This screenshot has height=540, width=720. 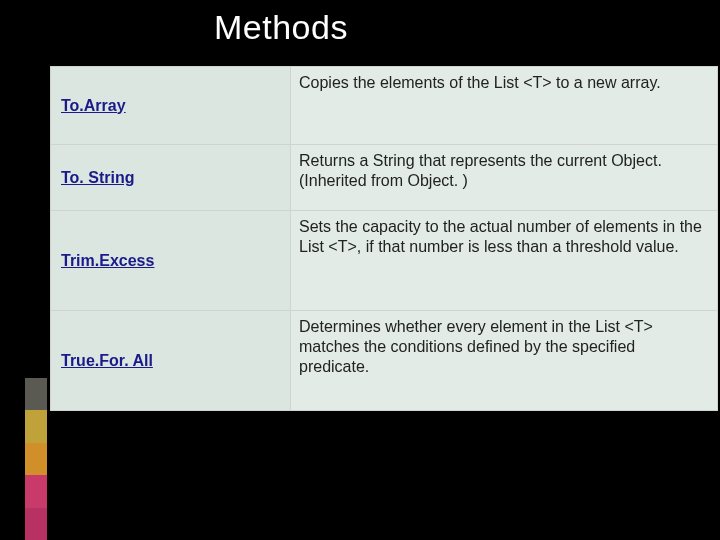 I want to click on table-row: To. String Returns a String that represe…, so click(x=384, y=178).